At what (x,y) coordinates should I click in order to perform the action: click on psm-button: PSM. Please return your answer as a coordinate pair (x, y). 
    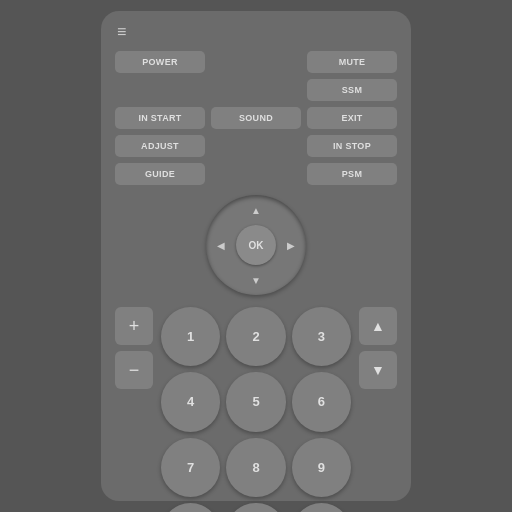
    Looking at the image, I should click on (352, 174).